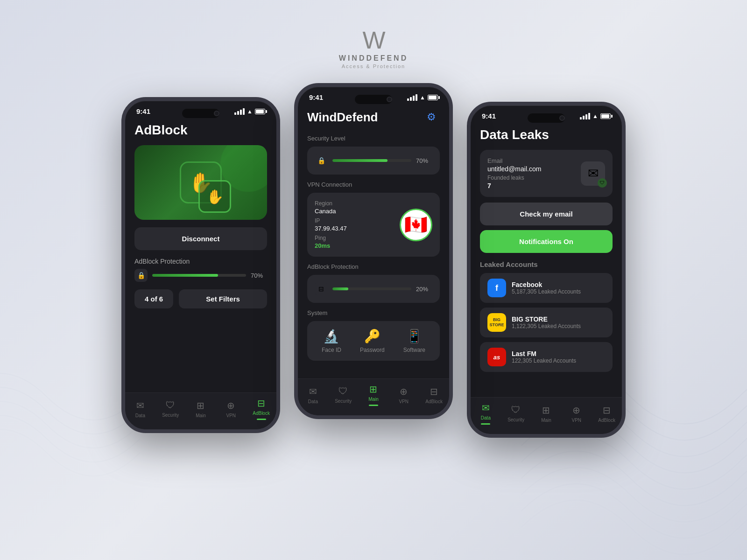 Image resolution: width=747 pixels, height=560 pixels. I want to click on faceid-label: Face ID, so click(331, 350).